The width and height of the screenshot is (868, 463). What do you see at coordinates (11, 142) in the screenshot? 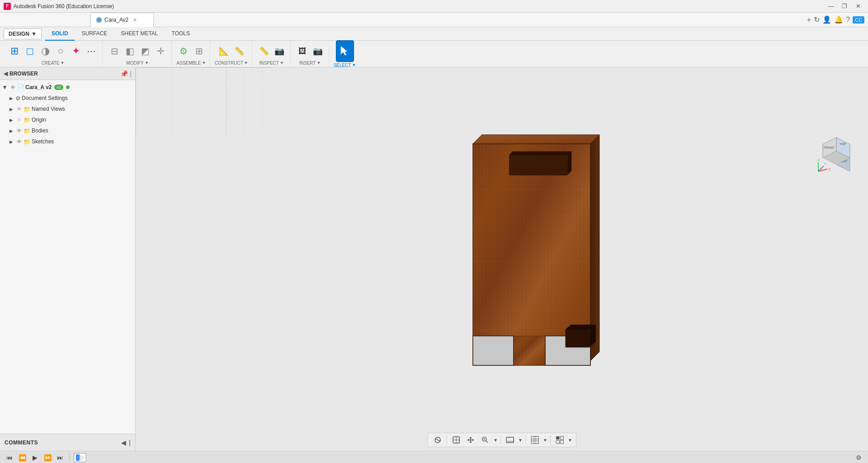
I see `tree-arrow-sketches: ▶` at bounding box center [11, 142].